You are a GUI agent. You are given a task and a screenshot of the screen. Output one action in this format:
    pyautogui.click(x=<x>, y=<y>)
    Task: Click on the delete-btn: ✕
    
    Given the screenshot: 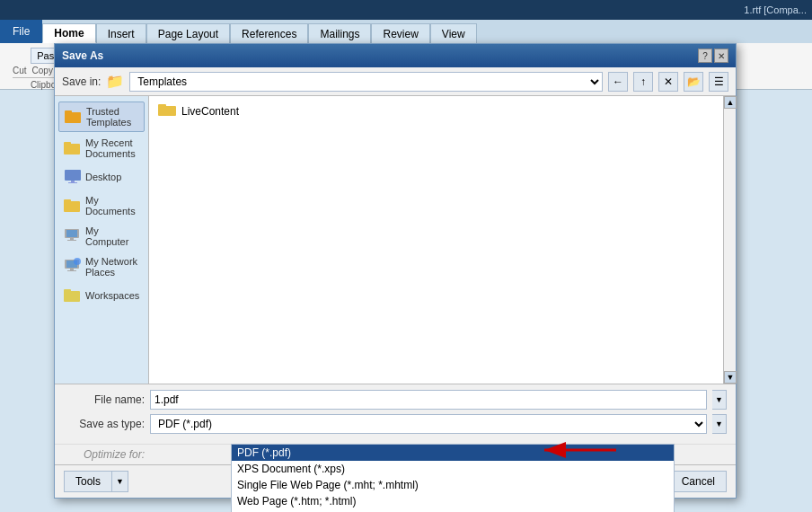 What is the action you would take?
    pyautogui.click(x=668, y=82)
    